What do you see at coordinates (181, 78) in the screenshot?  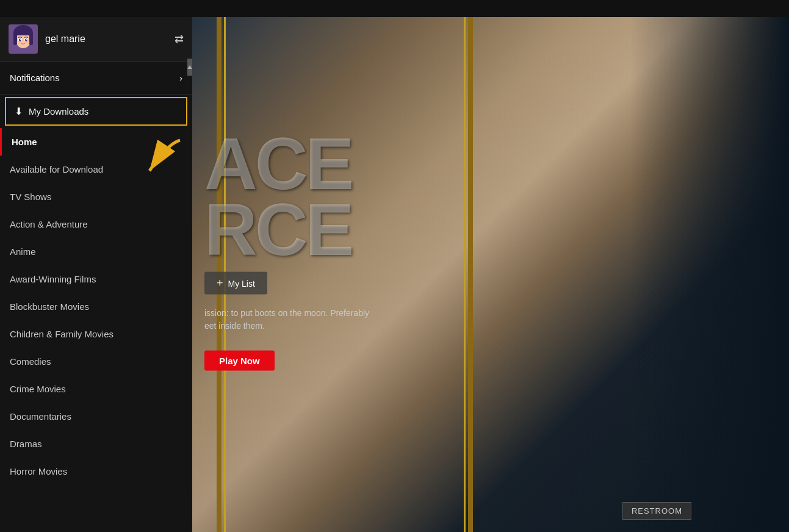 I see `chevron-right-icon: ›` at bounding box center [181, 78].